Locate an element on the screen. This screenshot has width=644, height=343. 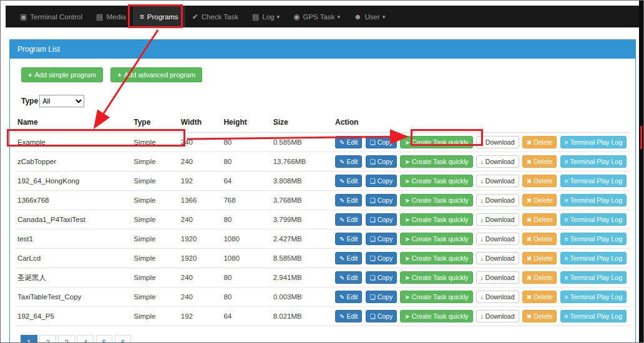
nav-item-gps-task: ◉ GPS Task ▾ is located at coordinates (317, 16).